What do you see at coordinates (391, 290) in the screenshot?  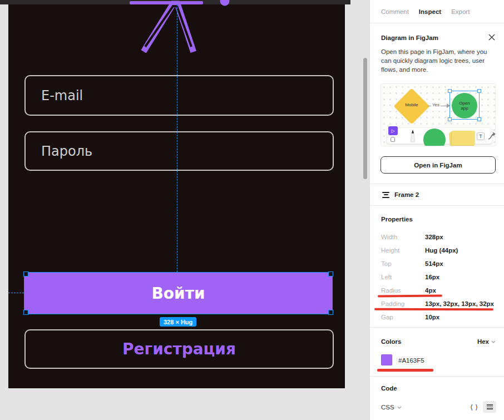 I see `property-label: Radius` at bounding box center [391, 290].